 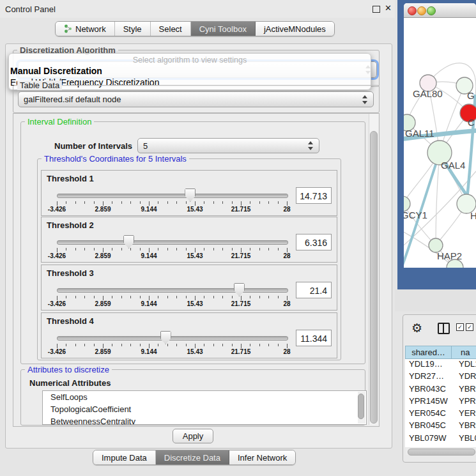 I want to click on table-row: YLR345WYLR3, so click(x=441, y=446).